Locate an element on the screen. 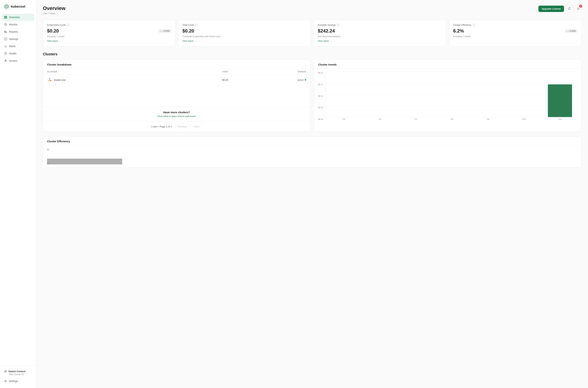 The image size is (588, 388). metric-badge-kubernetes: ↓ ↓ 0.00% is located at coordinates (165, 31).